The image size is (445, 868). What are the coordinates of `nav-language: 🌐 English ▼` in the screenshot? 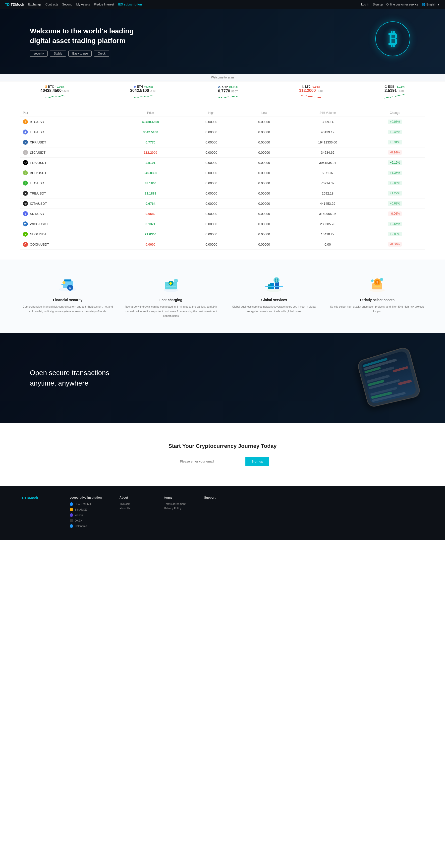 It's located at (431, 4).